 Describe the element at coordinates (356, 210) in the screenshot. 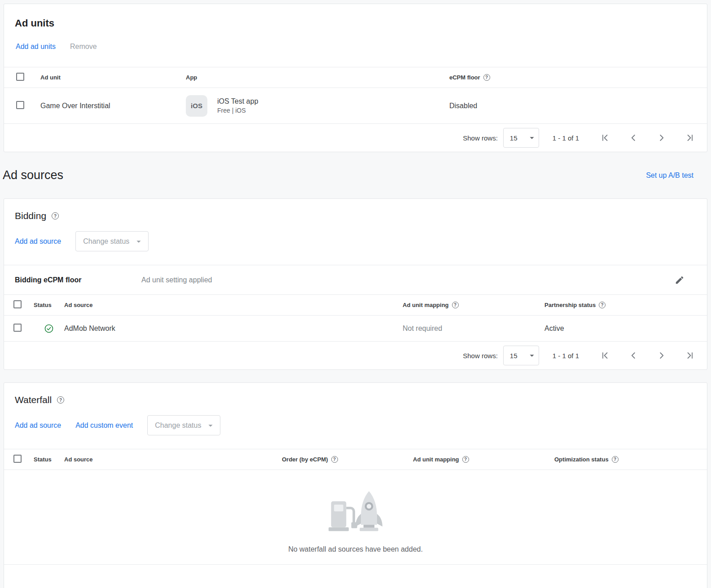

I see `bidding-title-row: Bidding ?` at that location.